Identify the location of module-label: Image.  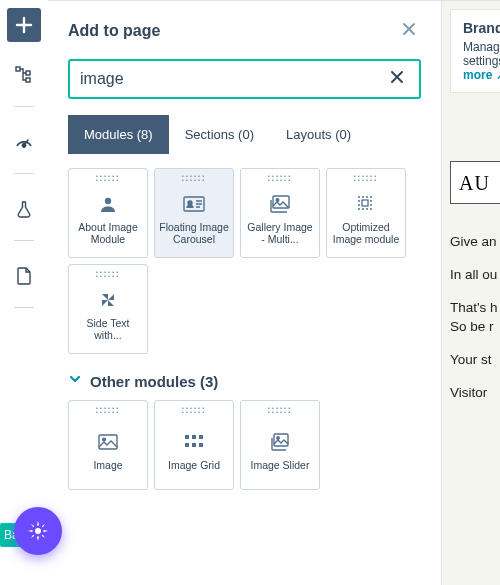
(108, 465).